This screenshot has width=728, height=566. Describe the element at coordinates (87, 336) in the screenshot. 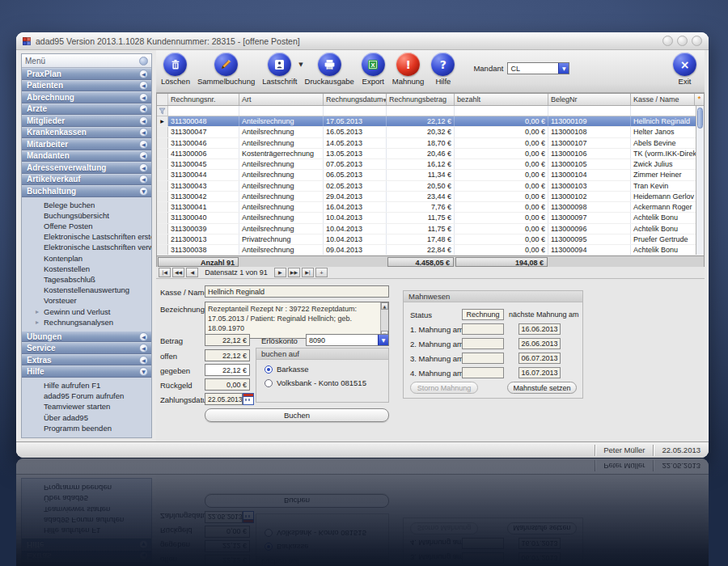

I see `sidebar-group-übungen: Übungen◀` at that location.